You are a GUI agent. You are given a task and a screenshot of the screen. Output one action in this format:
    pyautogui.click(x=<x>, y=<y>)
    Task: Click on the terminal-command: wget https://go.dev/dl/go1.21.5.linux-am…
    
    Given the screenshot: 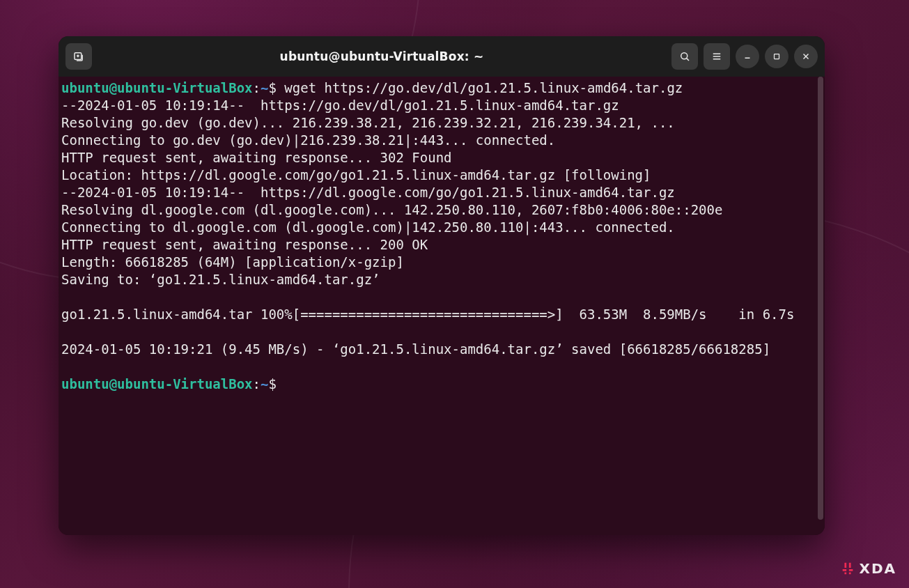 What is the action you would take?
    pyautogui.click(x=483, y=88)
    